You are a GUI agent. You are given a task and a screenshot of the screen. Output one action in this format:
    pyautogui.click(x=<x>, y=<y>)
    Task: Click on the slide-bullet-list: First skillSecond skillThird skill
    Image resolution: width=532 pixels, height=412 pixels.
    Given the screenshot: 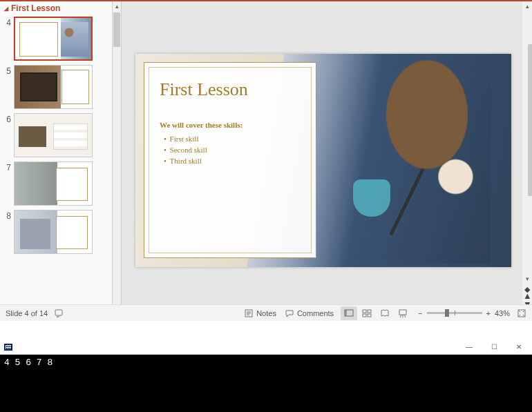 What is the action you would take?
    pyautogui.click(x=230, y=150)
    